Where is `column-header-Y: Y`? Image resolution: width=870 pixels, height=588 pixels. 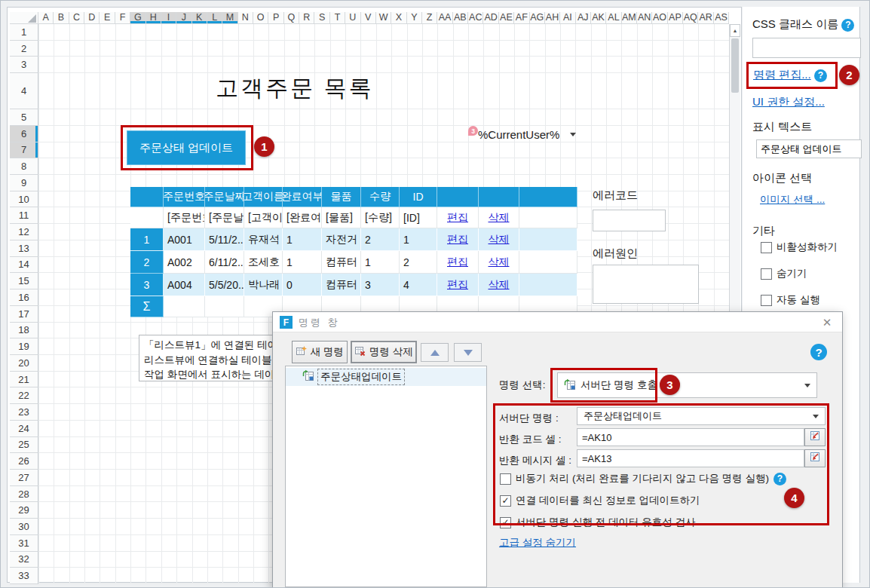
column-header-Y: Y is located at coordinates (415, 18).